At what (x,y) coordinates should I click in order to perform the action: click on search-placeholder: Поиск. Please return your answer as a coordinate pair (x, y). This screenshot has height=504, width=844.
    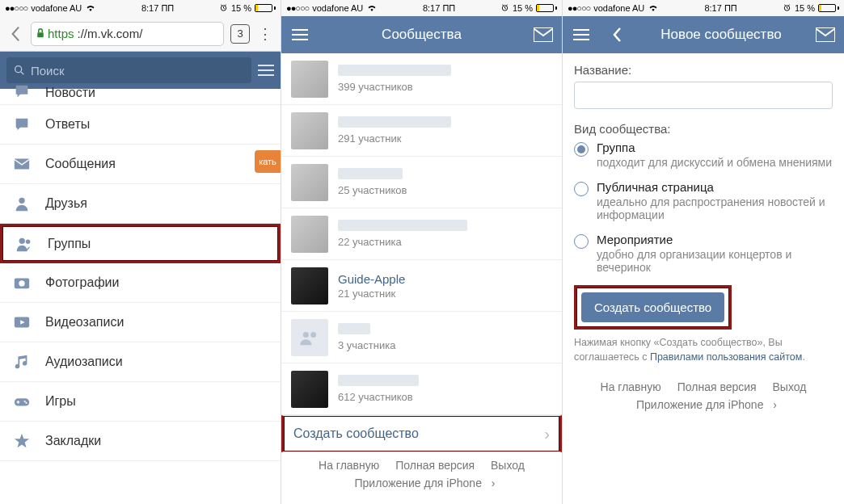
    Looking at the image, I should click on (48, 71).